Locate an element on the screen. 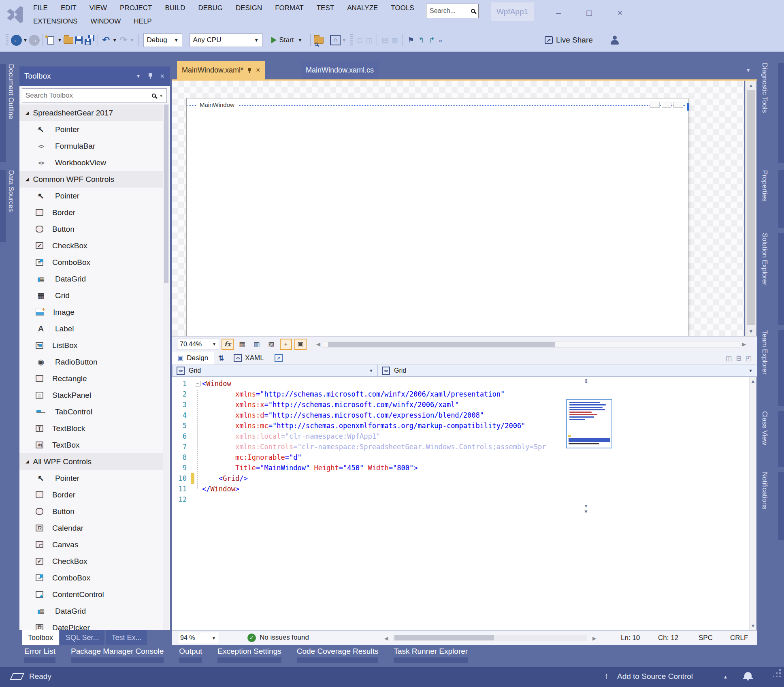 Image resolution: width=784 pixels, height=687 pixels. save-button is located at coordinates (79, 40).